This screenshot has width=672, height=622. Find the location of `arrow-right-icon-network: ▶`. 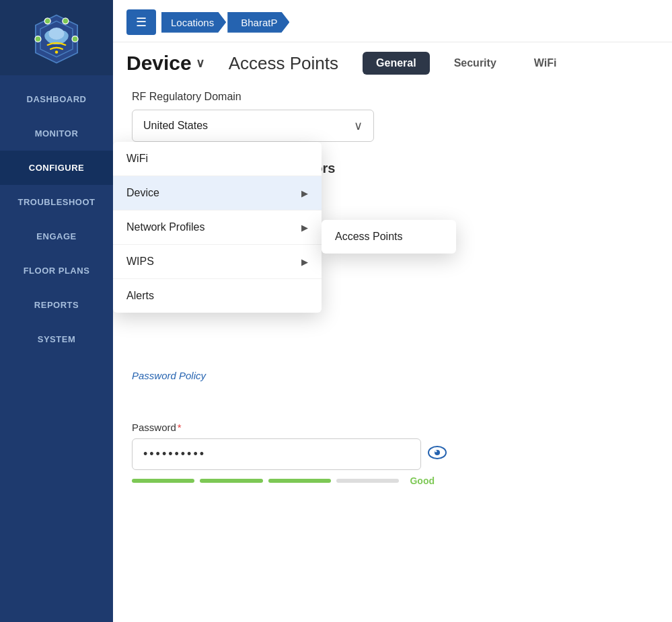

arrow-right-icon-network: ▶ is located at coordinates (305, 227).